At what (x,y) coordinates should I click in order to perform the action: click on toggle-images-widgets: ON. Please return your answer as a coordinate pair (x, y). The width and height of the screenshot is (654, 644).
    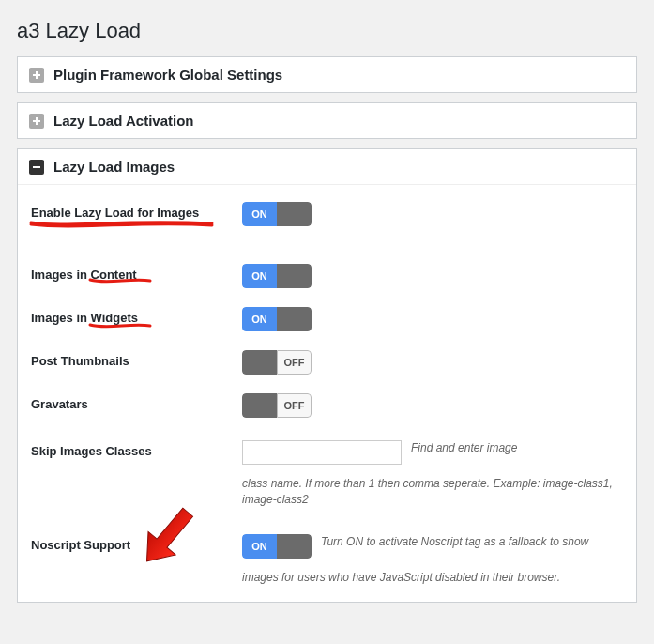
    Looking at the image, I should click on (277, 319).